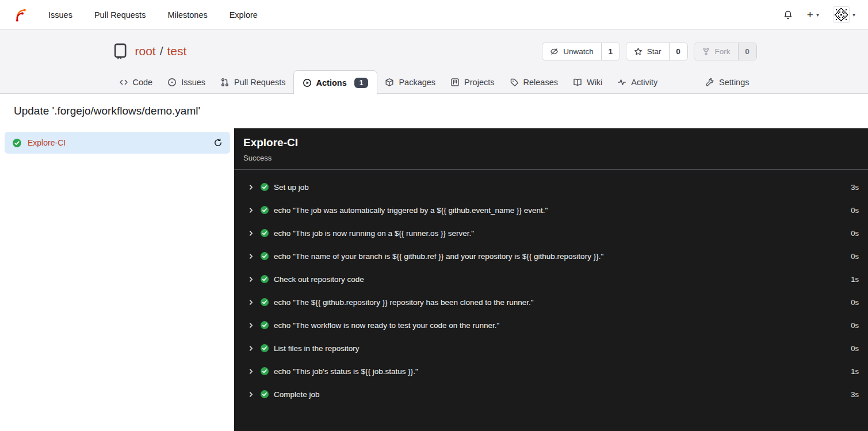  Describe the element at coordinates (813, 15) in the screenshot. I see `create-new-button: + ▾` at that location.